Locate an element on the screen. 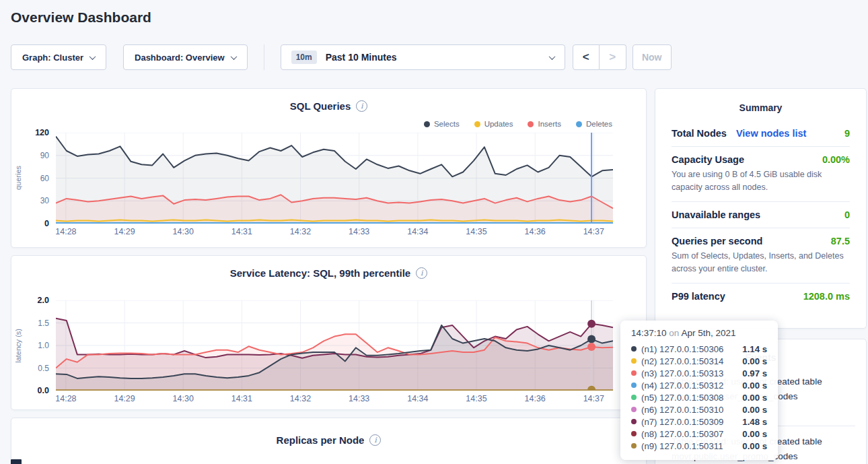 This screenshot has width=868, height=464. unavailable-ranges-label: Unavailable ranges is located at coordinates (716, 215).